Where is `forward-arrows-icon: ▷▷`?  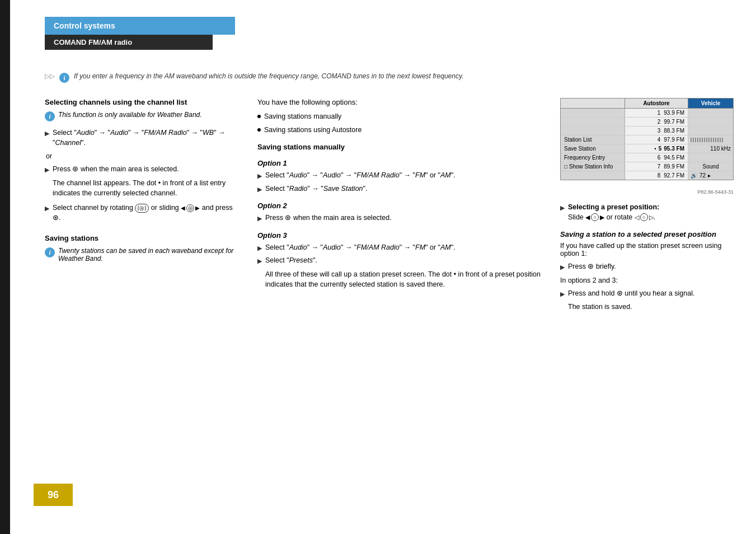 forward-arrows-icon: ▷▷ is located at coordinates (50, 76).